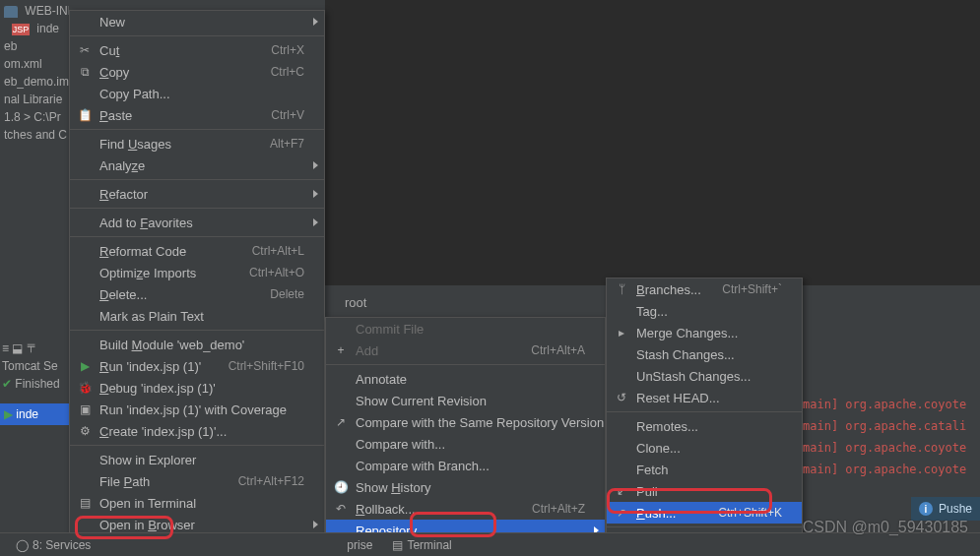  Describe the element at coordinates (704, 376) in the screenshot. I see `menu-item-unstash-changes: UnStash Changes...` at that location.